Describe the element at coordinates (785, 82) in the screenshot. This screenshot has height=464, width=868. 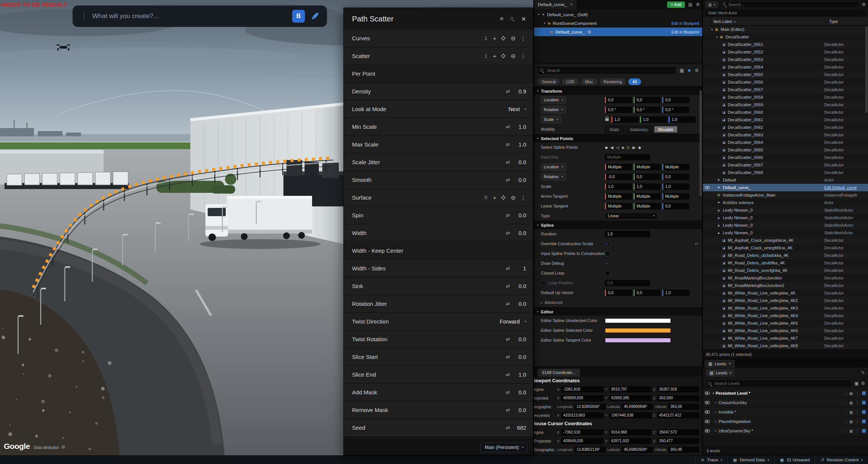
I see `outliner-row-decalscatter-0556: ◪DecalScatter_0556DecalActor` at that location.